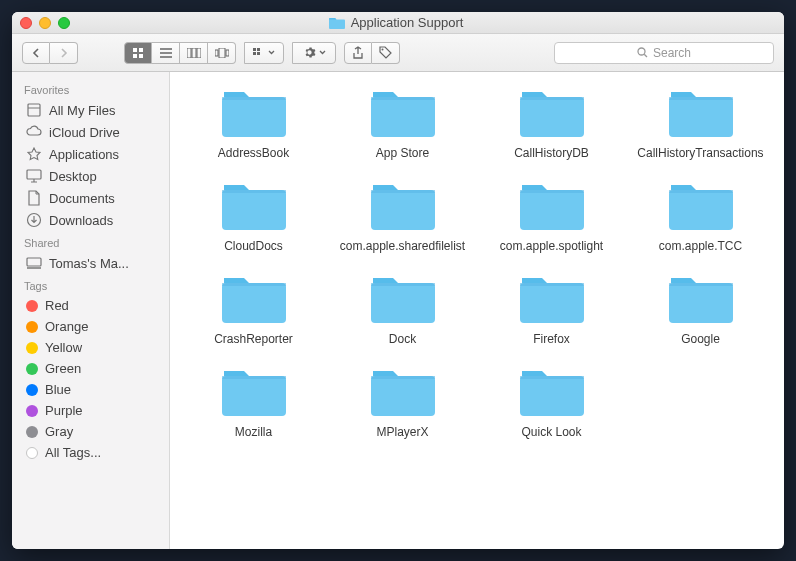 The height and width of the screenshot is (561, 796). I want to click on folder-item: Quick Look, so click(552, 402).